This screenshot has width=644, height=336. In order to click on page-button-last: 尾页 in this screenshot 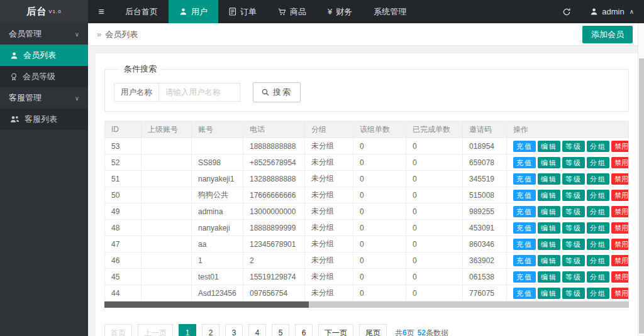, I will do `click(373, 330)`.